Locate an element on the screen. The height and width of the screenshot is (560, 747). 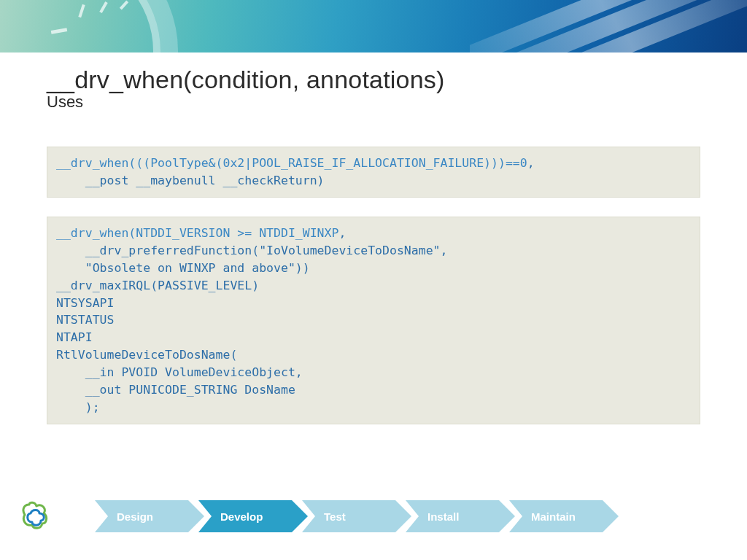
code-line: __in PVOID VolumeDeviceObject, is located at coordinates (179, 372).